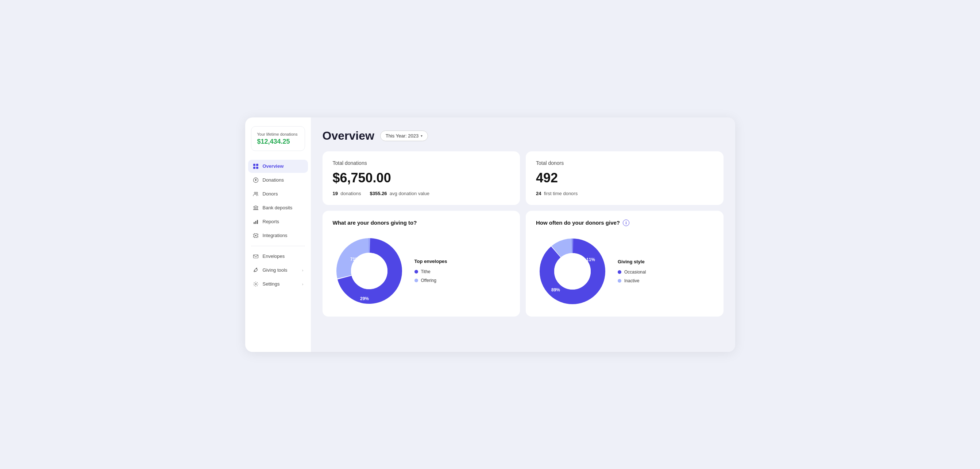 The width and height of the screenshot is (980, 469). What do you see at coordinates (278, 166) in the screenshot?
I see `sidebar-item-overview: Overview` at bounding box center [278, 166].